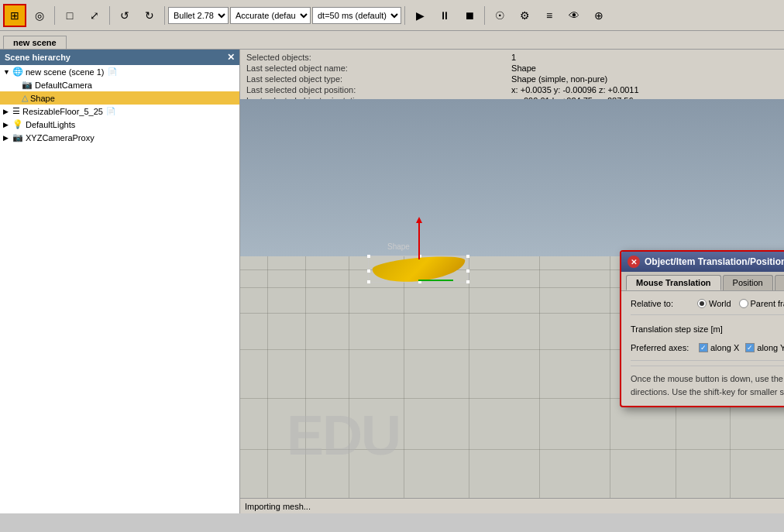  Describe the element at coordinates (707, 329) in the screenshot. I see `step-size-label: Translation step size [m]` at that location.